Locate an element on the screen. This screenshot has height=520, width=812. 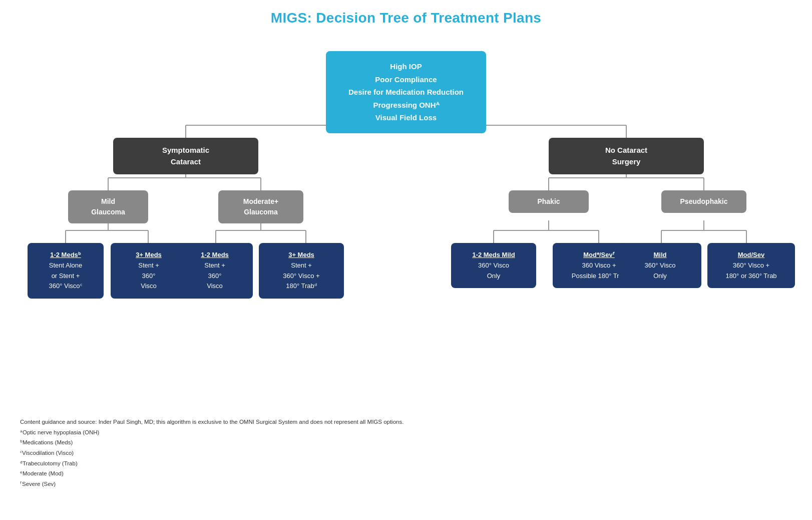
leaf2-line2: 360° is located at coordinates (149, 276).